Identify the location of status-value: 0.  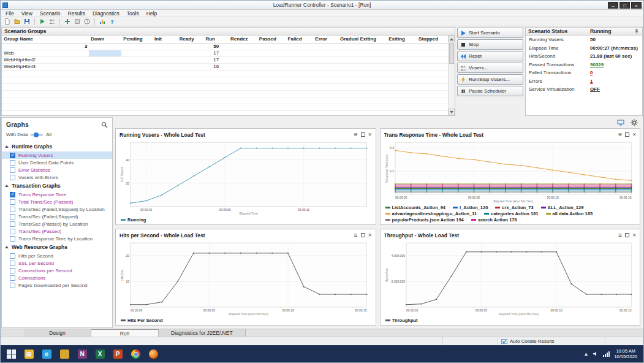
(591, 72).